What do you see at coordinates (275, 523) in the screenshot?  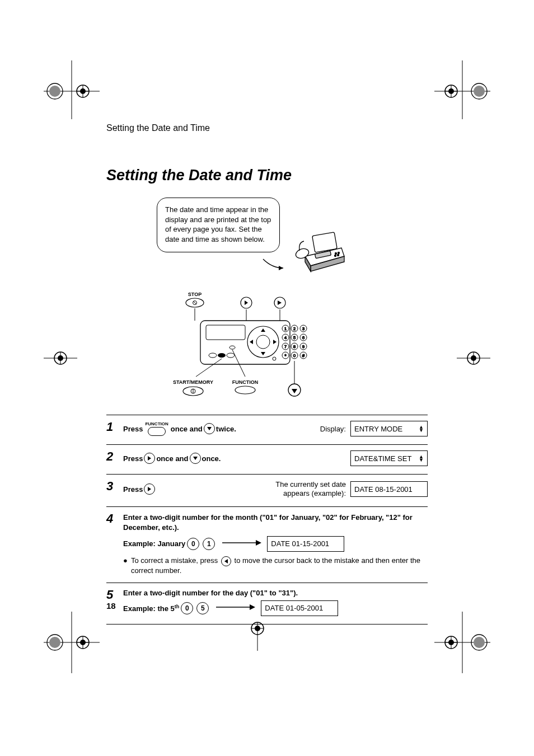 I see `step-text: Enter a two-digit number for the month (…` at bounding box center [275, 523].